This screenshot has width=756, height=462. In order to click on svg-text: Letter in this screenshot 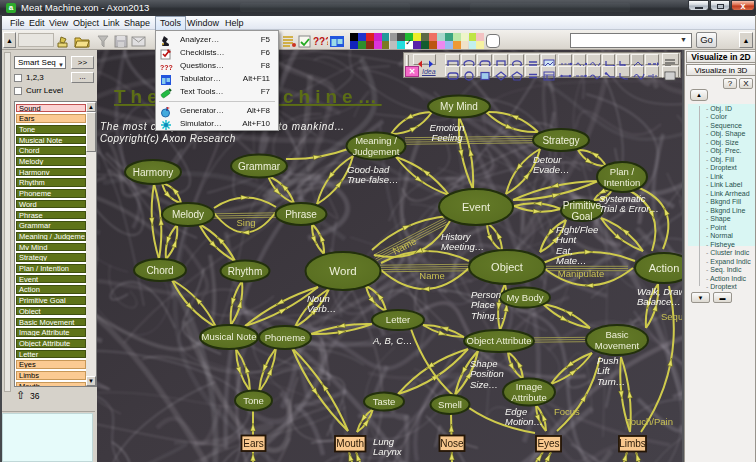, I will do `click(398, 320)`.